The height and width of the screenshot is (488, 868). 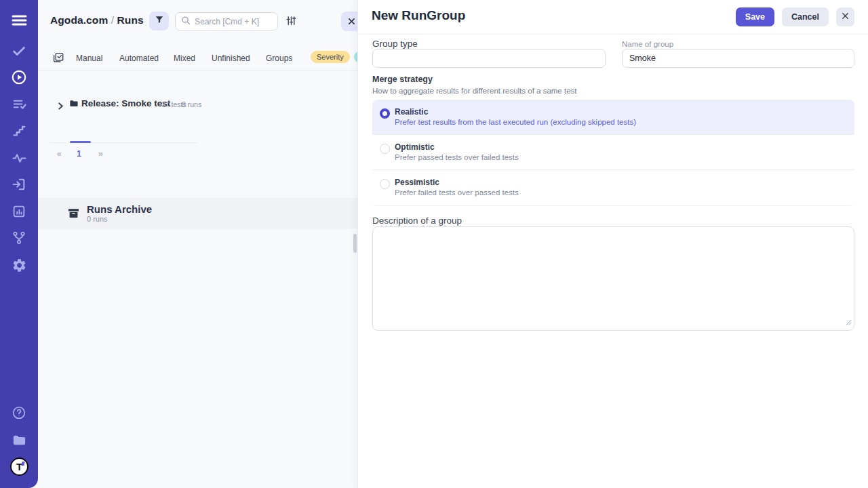 What do you see at coordinates (648, 44) in the screenshot?
I see `name-of-group-label: Name of group` at bounding box center [648, 44].